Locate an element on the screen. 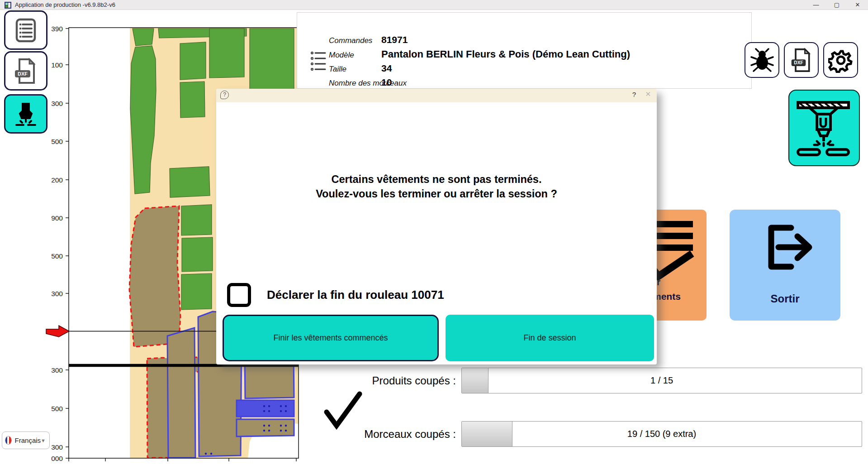 Image resolution: width=868 pixels, height=465 pixels. debug-button is located at coordinates (762, 60).